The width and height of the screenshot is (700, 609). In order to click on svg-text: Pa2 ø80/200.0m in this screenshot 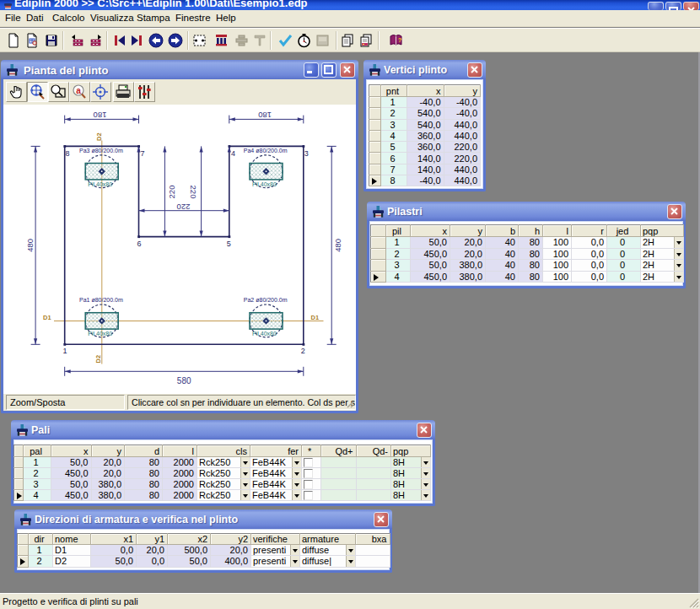, I will do `click(266, 300)`.